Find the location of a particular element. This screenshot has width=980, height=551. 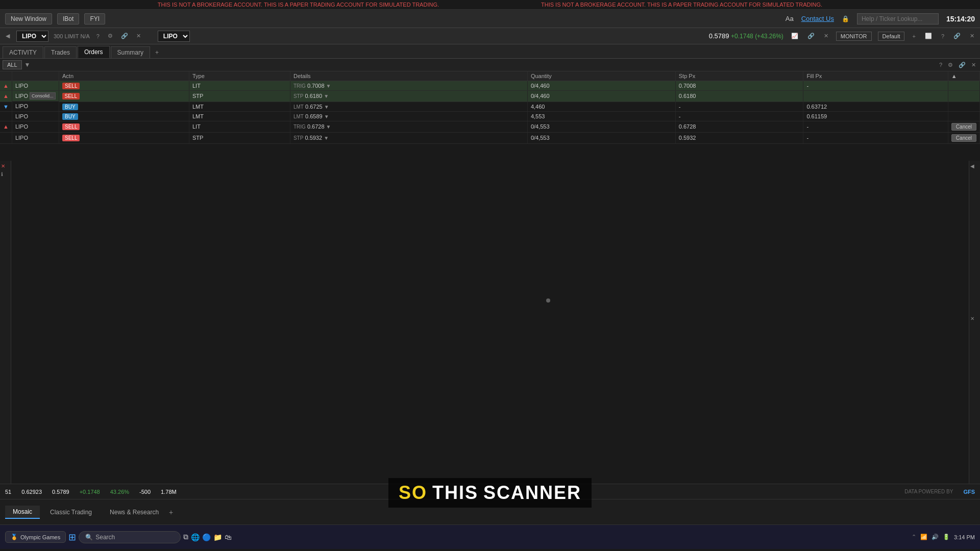

cancel-button: Cancel is located at coordinates (964, 127).